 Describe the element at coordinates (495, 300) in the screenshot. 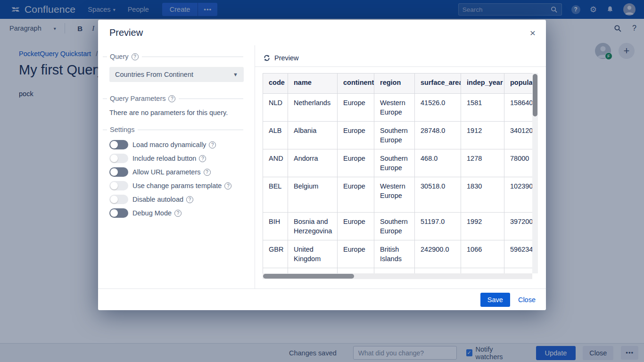

I see `save-button: Save` at that location.